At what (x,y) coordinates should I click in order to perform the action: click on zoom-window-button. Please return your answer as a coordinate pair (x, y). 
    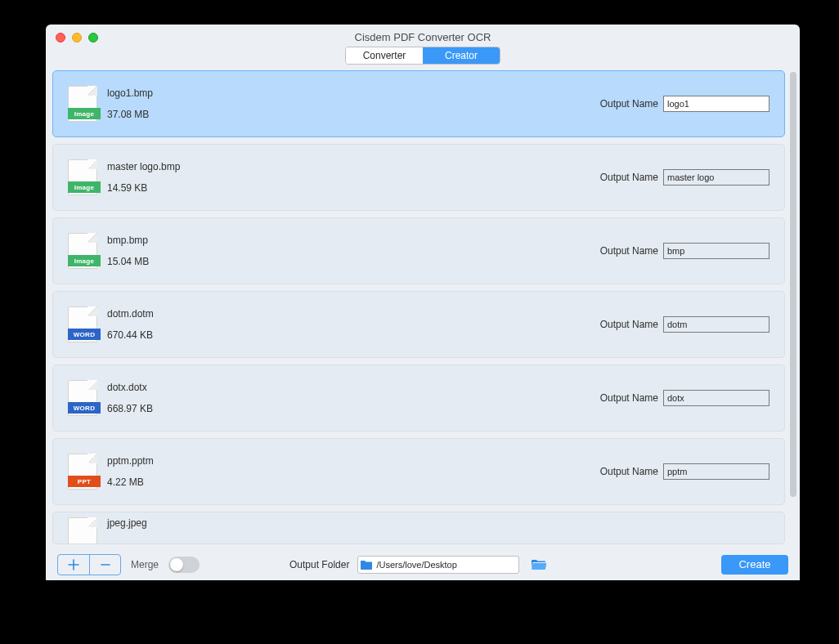
    Looking at the image, I should click on (93, 38).